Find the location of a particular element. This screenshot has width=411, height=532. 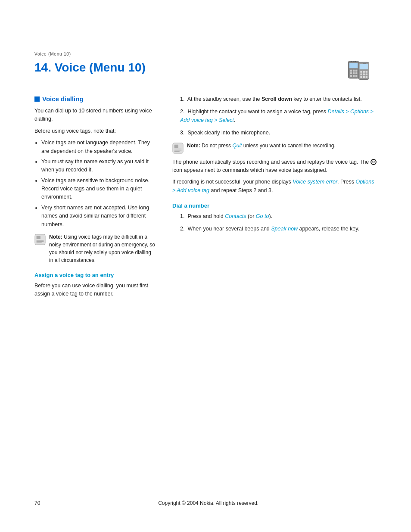

chapter-title-text: 14. Voice (Menu 10) is located at coordinates (90, 68).